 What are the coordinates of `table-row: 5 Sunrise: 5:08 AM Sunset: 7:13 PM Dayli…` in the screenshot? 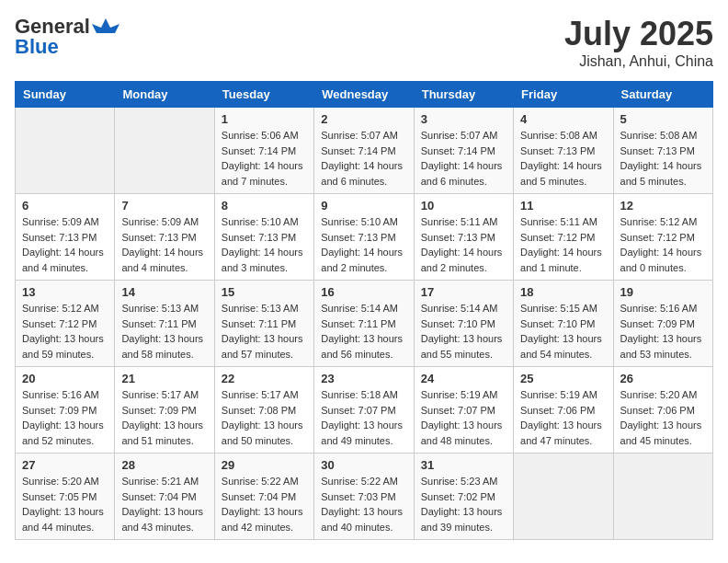 It's located at (663, 151).